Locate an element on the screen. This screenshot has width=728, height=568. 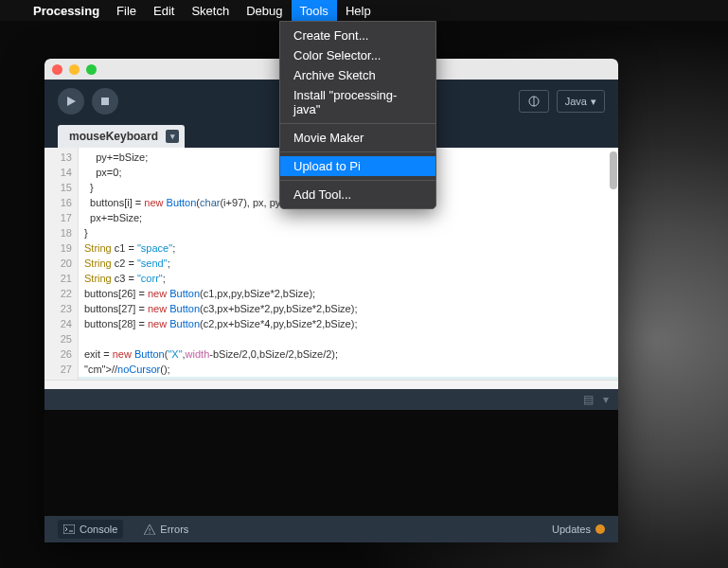
console-icon is located at coordinates (69, 529).